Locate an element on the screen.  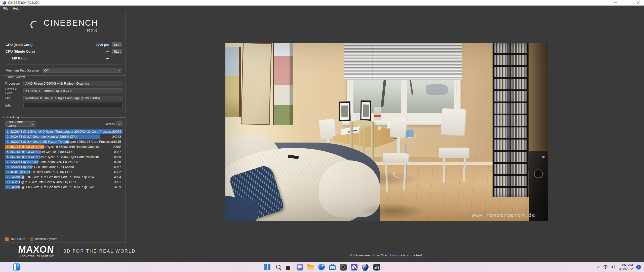
maxon-tagline: 3D FOR THE REAL WORLD is located at coordinates (100, 251).